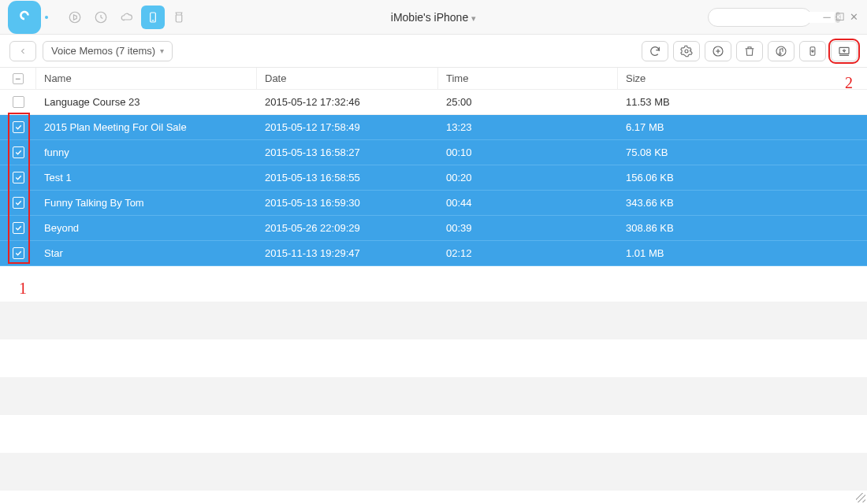  What do you see at coordinates (528, 178) in the screenshot?
I see `cell-time: 00:20` at bounding box center [528, 178].